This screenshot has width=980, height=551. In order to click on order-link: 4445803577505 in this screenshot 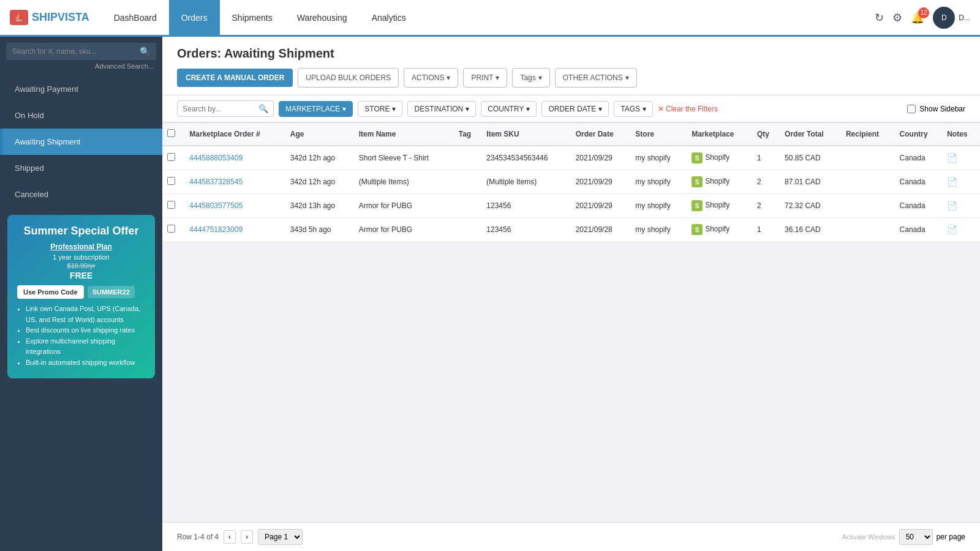, I will do `click(216, 206)`.